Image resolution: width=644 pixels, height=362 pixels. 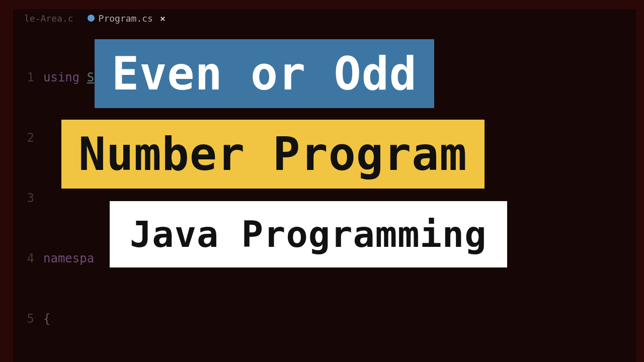 I want to click on tab-bar: le-Area.c Program.cs ×, so click(x=325, y=18).